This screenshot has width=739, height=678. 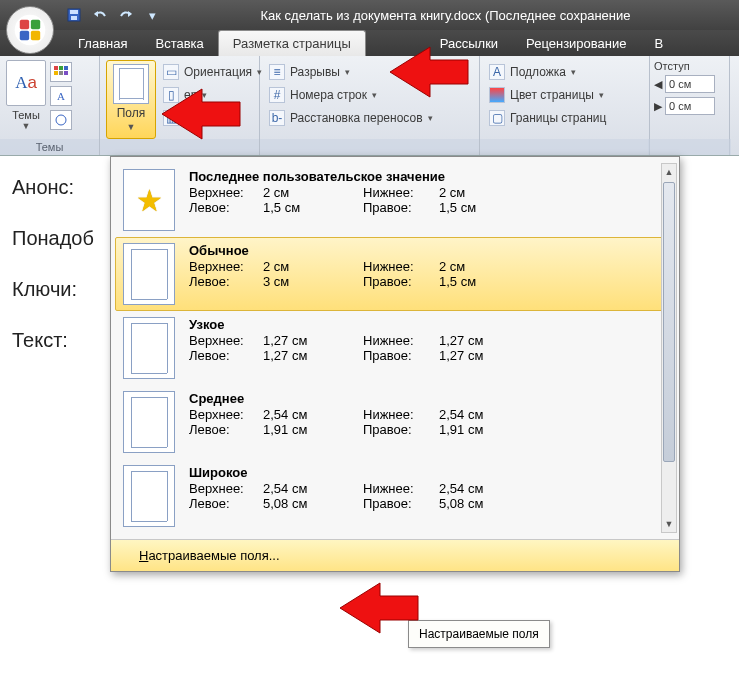 What do you see at coordinates (152, 15) in the screenshot?
I see `qat-more-icon: ▾` at bounding box center [152, 15].